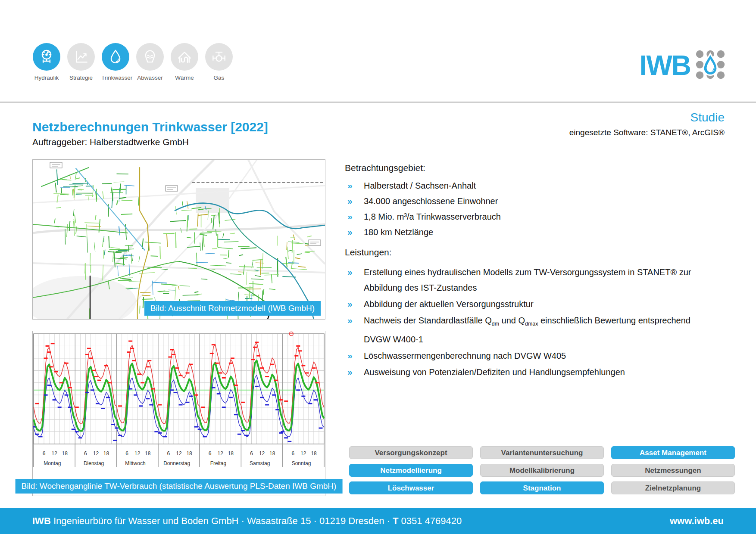 Image resolution: width=756 pixels, height=534 pixels. Describe the element at coordinates (411, 453) in the screenshot. I see `tag-button: Versorgungskonzept` at that location.